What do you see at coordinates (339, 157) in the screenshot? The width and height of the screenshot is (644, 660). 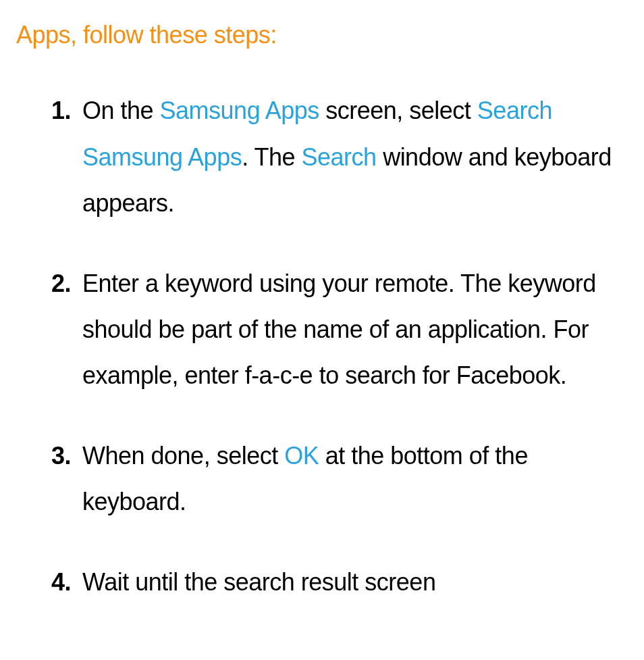 I see `highlighted-term: Search` at bounding box center [339, 157].